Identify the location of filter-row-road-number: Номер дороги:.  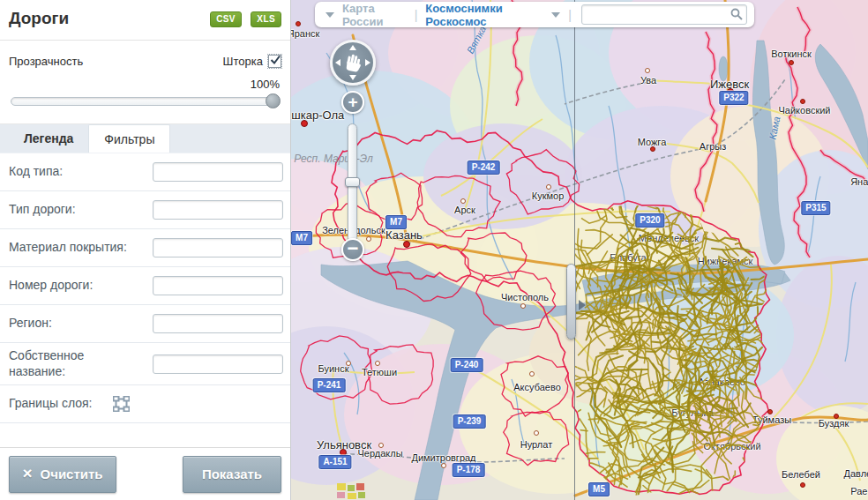
(145, 286).